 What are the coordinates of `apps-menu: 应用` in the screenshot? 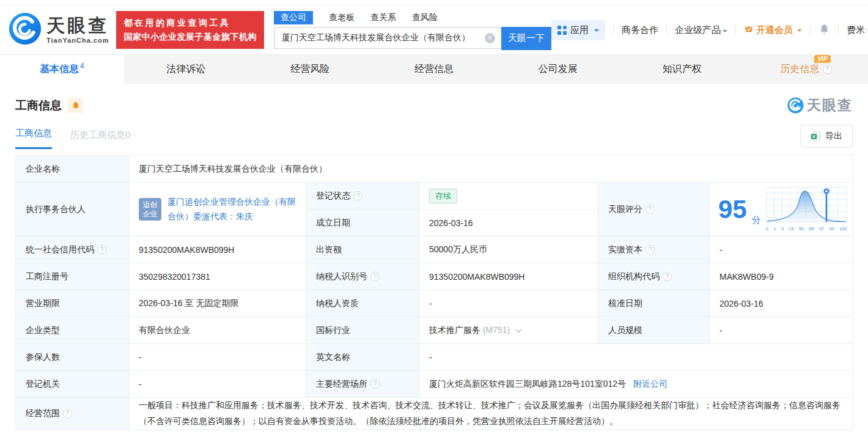 It's located at (578, 31).